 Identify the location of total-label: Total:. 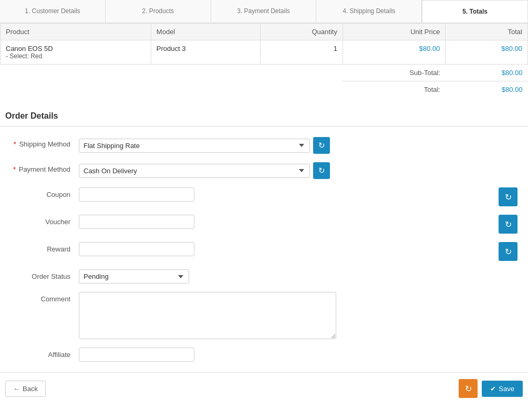
(394, 90).